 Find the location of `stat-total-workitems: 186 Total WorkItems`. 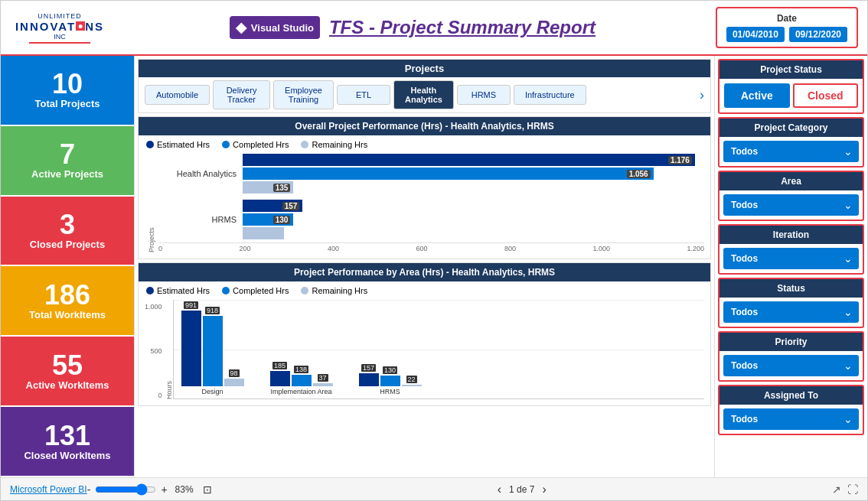

stat-total-workitems: 186 Total WorkItems is located at coordinates (67, 301).